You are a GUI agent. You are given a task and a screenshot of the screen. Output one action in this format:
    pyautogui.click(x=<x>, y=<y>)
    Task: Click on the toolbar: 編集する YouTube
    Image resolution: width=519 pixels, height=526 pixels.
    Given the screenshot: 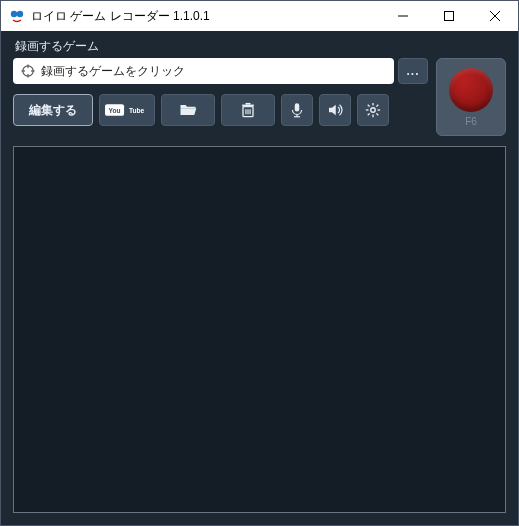 What is the action you would take?
    pyautogui.click(x=220, y=110)
    